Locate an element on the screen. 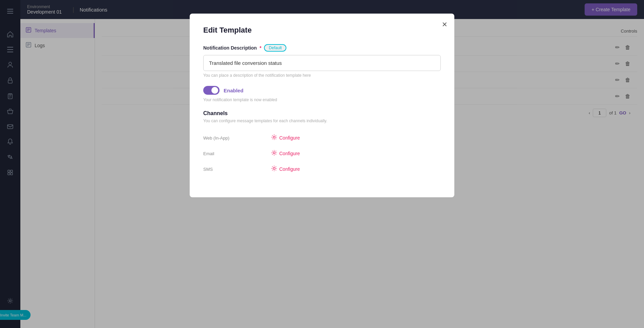  configure-sms-icon is located at coordinates (274, 169).